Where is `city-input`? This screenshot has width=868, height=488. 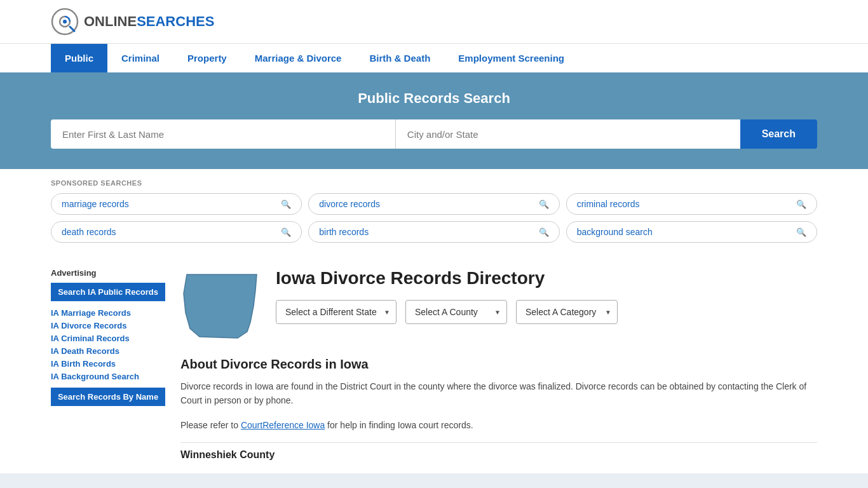
city-input is located at coordinates (568, 134).